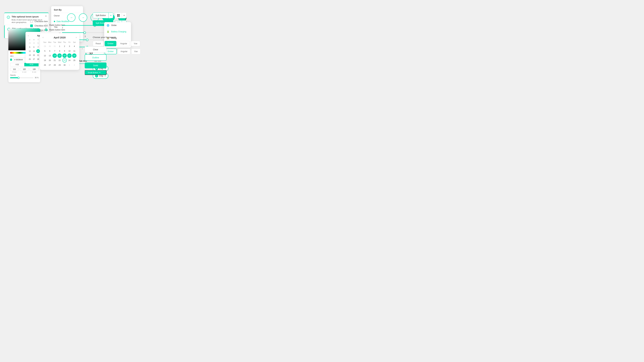 Image resolution: width=644 pixels, height=362 pixels. What do you see at coordinates (50, 65) in the screenshot?
I see `cal-lg-d27: 27` at bounding box center [50, 65].